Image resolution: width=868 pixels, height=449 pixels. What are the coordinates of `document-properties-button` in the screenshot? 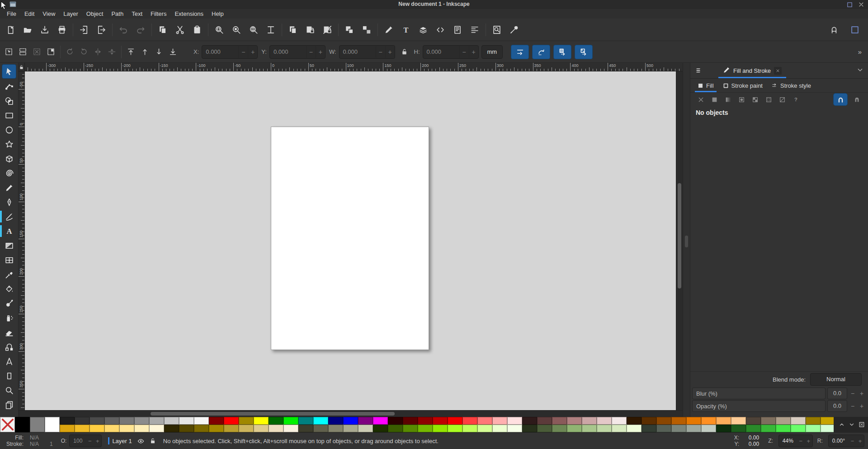 It's located at (458, 30).